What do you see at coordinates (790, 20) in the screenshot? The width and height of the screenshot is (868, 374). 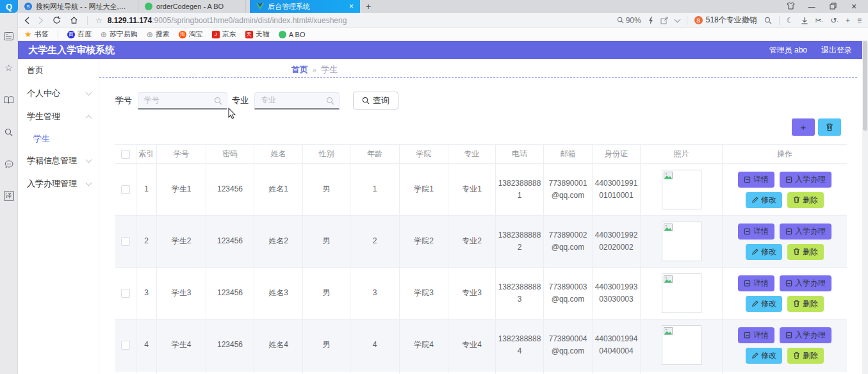 I see `night-mode-icon: ☾` at bounding box center [790, 20].